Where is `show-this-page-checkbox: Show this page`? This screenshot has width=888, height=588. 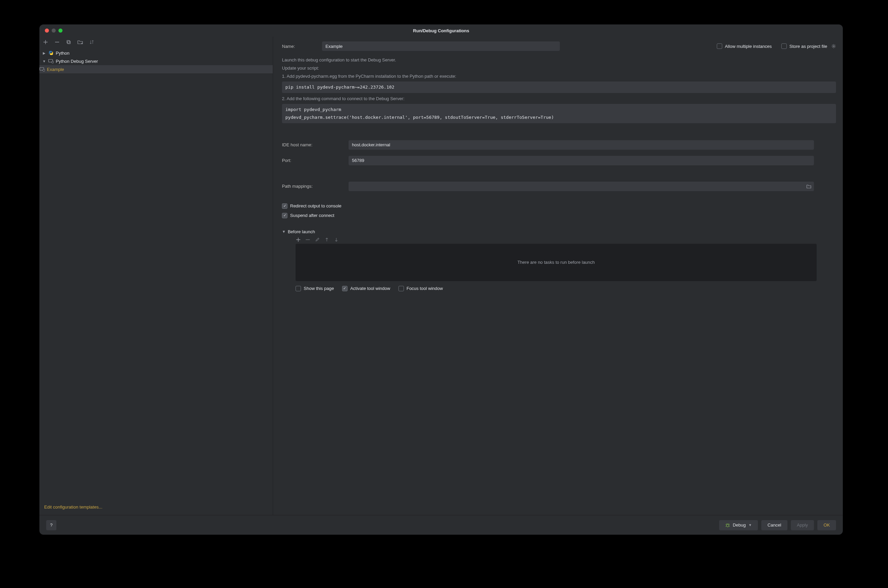
show-this-page-checkbox: Show this page is located at coordinates (315, 289).